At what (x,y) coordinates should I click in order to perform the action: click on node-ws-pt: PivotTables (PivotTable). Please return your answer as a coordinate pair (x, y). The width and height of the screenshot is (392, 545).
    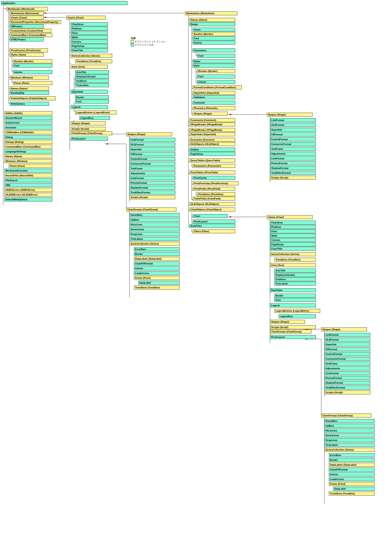
    Looking at the image, I should click on (212, 173).